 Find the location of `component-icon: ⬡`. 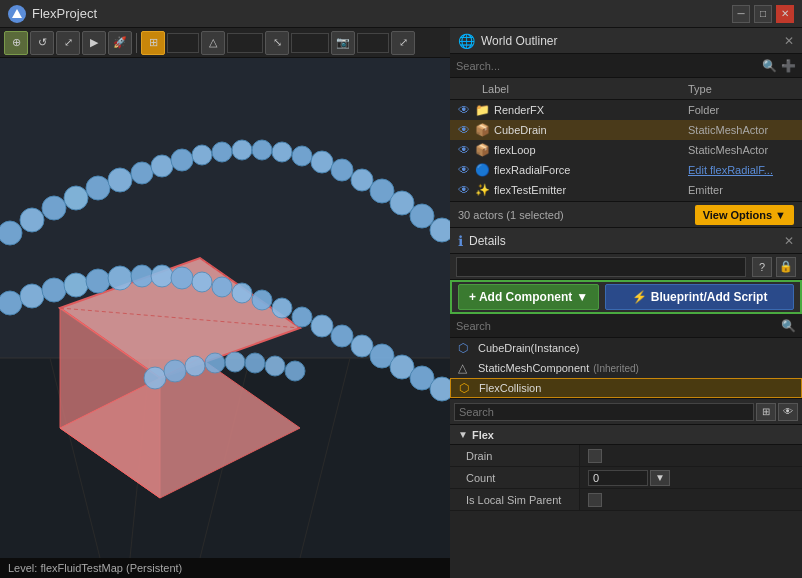

component-icon: ⬡ is located at coordinates (466, 348).